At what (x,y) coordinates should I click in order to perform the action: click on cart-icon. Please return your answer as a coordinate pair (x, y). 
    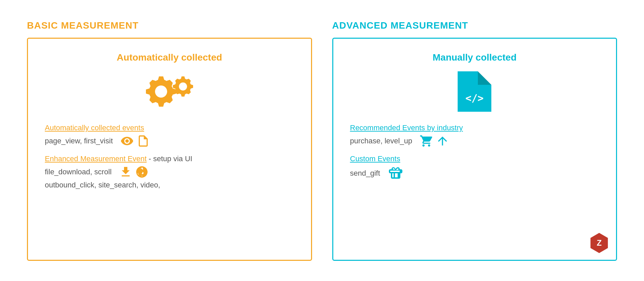
    Looking at the image, I should click on (426, 141).